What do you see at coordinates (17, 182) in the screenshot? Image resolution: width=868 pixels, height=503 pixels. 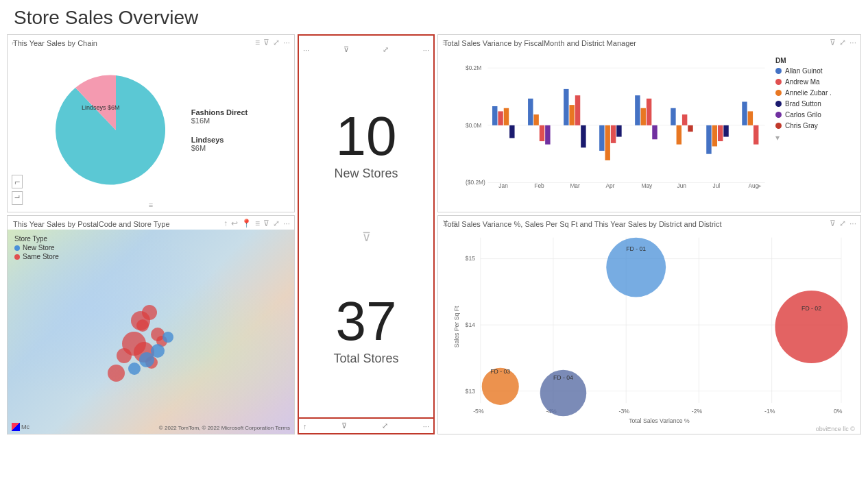 I see `resize-handle-tl: ⌐` at bounding box center [17, 182].